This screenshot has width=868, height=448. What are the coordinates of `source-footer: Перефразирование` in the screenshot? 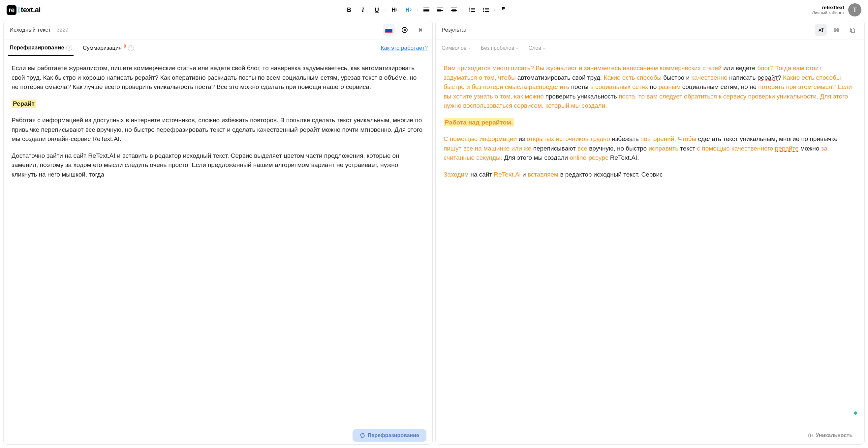 It's located at (218, 435).